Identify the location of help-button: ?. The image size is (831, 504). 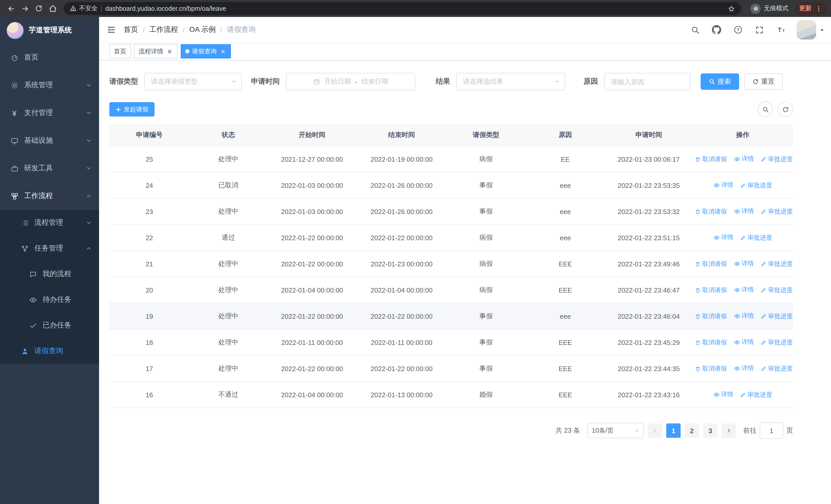
(738, 30).